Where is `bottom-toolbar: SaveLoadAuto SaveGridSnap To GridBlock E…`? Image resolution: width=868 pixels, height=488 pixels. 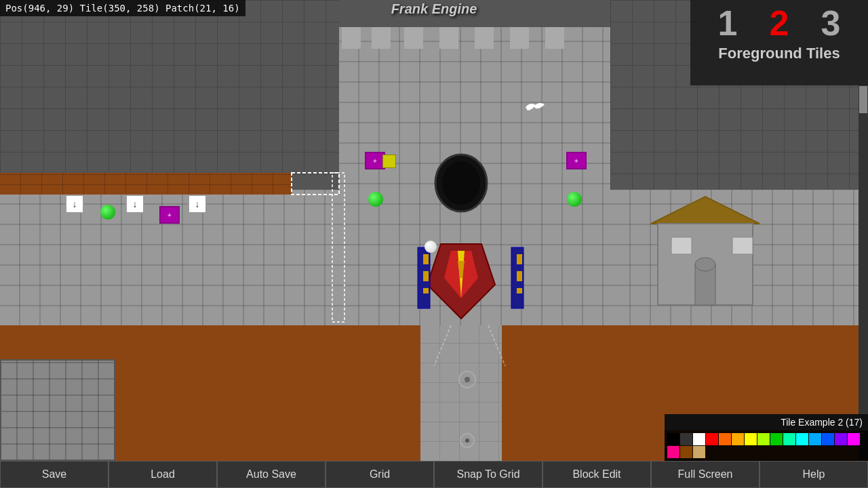
bottom-toolbar: SaveLoadAuto SaveGridSnap To GridBlock E… is located at coordinates (434, 474).